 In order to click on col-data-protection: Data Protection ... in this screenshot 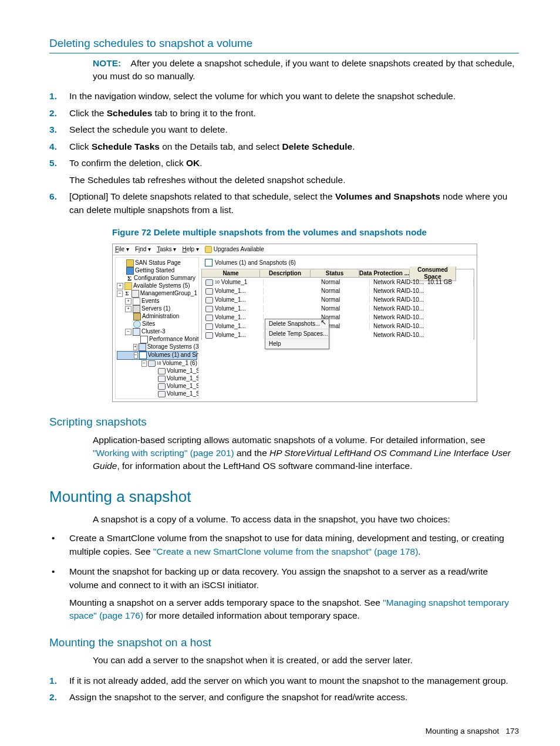, I will do `click(384, 274)`.